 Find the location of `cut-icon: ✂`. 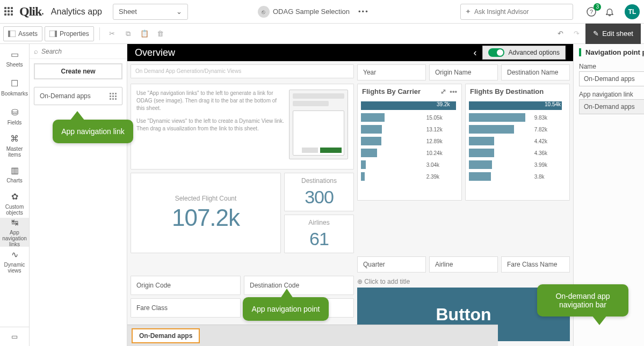

cut-icon: ✂ is located at coordinates (112, 34).